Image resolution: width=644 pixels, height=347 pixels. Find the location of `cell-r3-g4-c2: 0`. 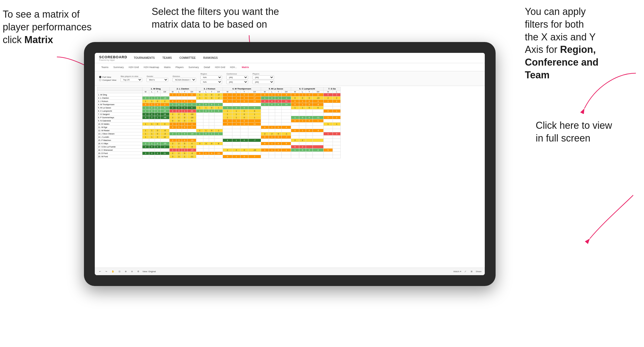

cell-r3-g4-c2: 0 is located at coordinates (278, 105).